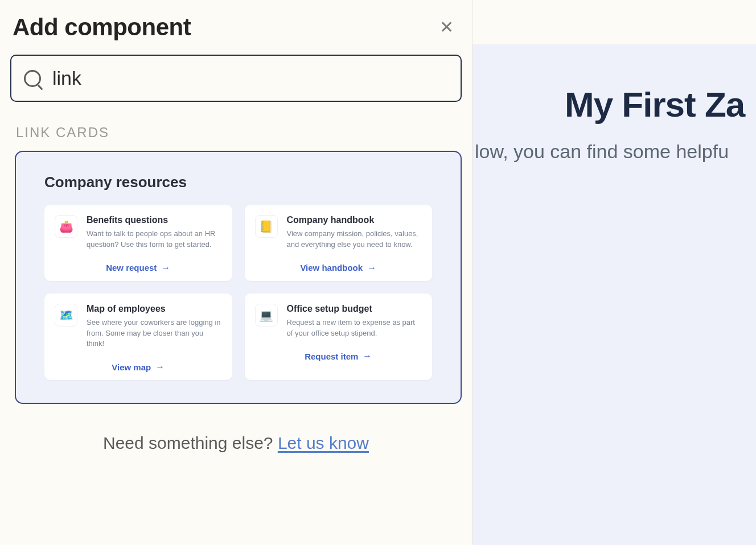  Describe the element at coordinates (154, 220) in the screenshot. I see `card-title: Benefits questions` at that location.